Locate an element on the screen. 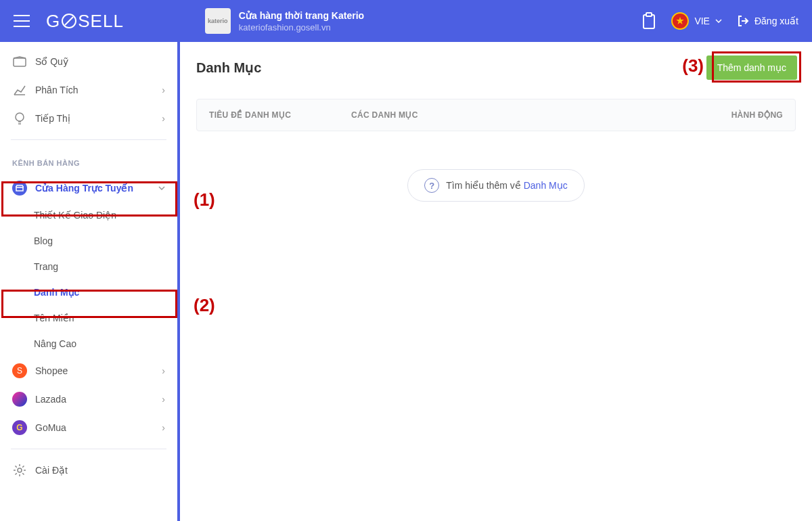  app-logo: GSELL is located at coordinates (85, 22).